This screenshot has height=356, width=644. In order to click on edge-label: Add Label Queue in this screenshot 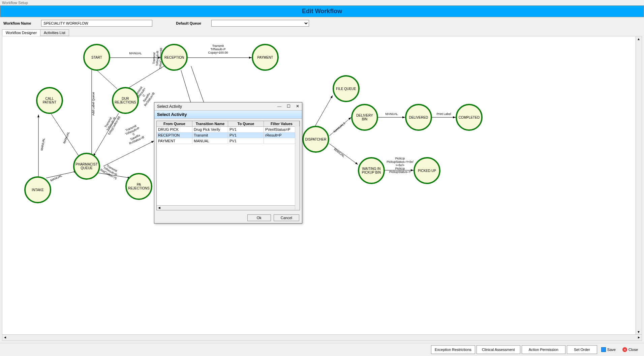, I will do `click(93, 104)`.